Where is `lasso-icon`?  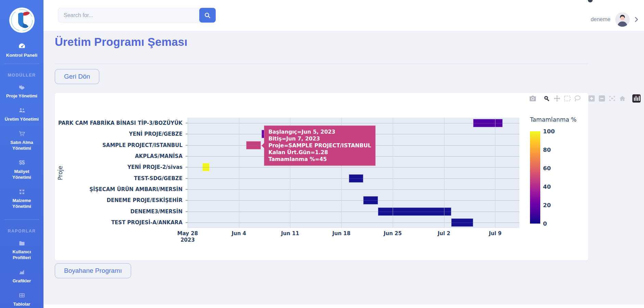 lasso-icon is located at coordinates (577, 98).